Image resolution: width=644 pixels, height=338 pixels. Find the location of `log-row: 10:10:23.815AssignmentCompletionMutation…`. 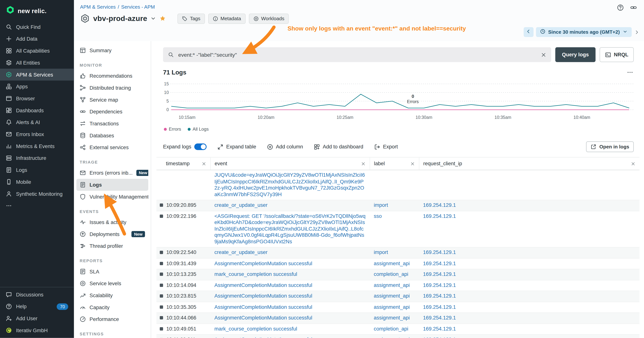

log-row: 10:10:23.815AssignmentCompletionMutation… is located at coordinates (398, 296).